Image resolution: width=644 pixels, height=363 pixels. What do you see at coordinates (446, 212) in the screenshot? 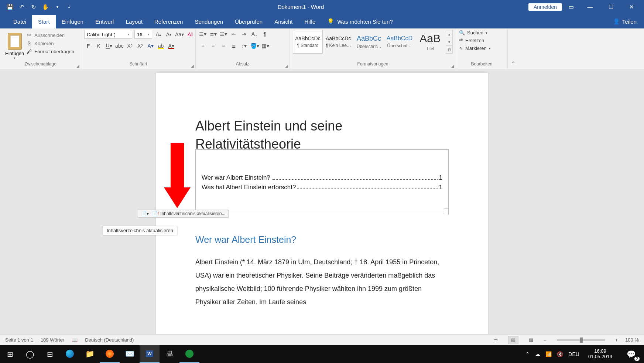
I see `toc-resize-handle` at bounding box center [446, 212].